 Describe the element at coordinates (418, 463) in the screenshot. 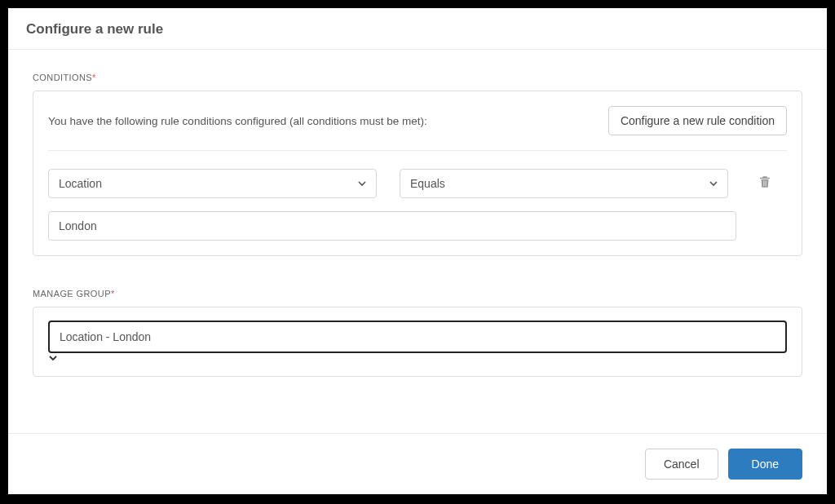

I see `dialog-footer: Cancel Done` at that location.